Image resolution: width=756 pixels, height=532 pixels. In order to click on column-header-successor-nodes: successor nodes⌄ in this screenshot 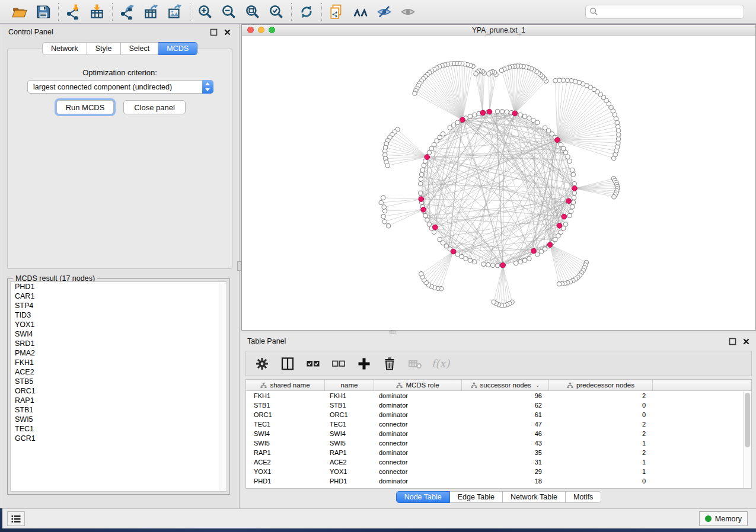, I will do `click(505, 385)`.